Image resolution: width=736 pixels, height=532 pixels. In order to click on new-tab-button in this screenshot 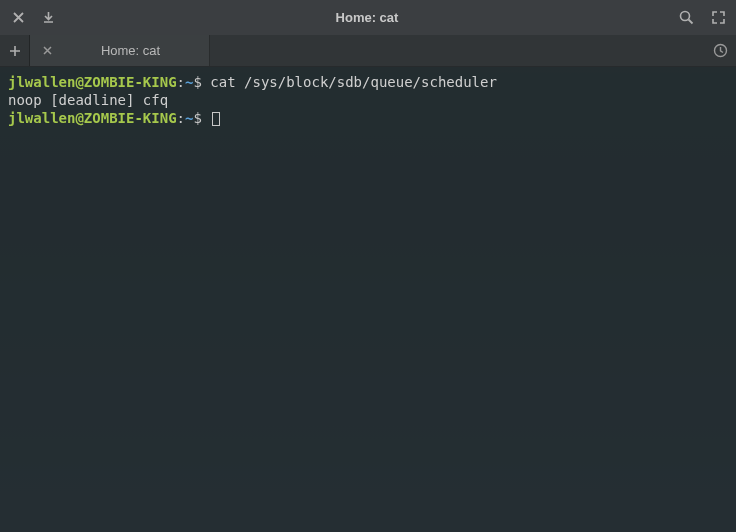, I will do `click(15, 50)`.